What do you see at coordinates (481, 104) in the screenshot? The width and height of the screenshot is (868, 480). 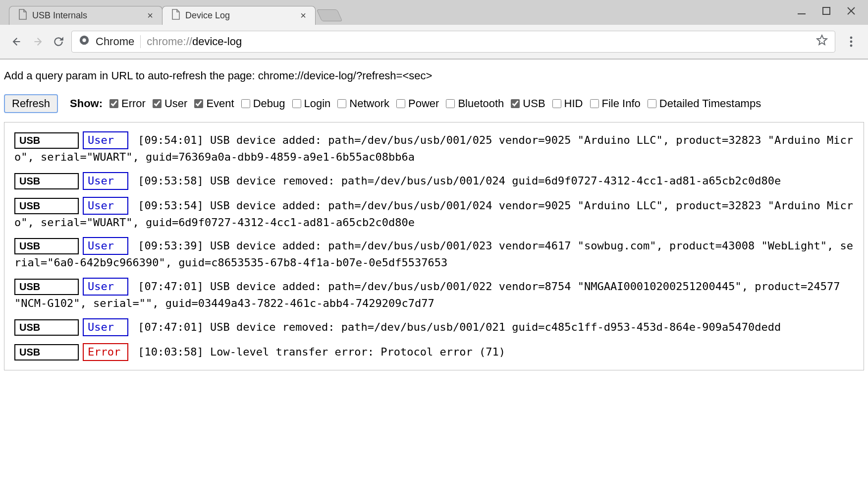 I see `filter-bluetooth-label: Bluetooth` at bounding box center [481, 104].